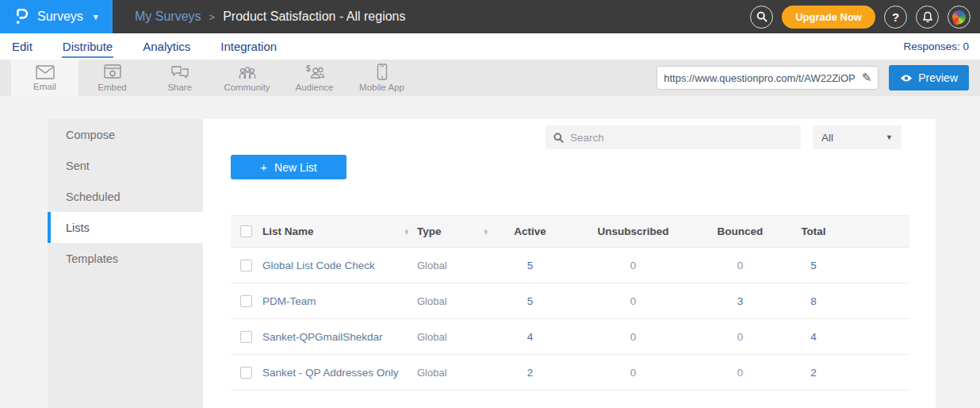  I want to click on table-row: Global List Code Check Global 5 0 0 5, so click(570, 265).